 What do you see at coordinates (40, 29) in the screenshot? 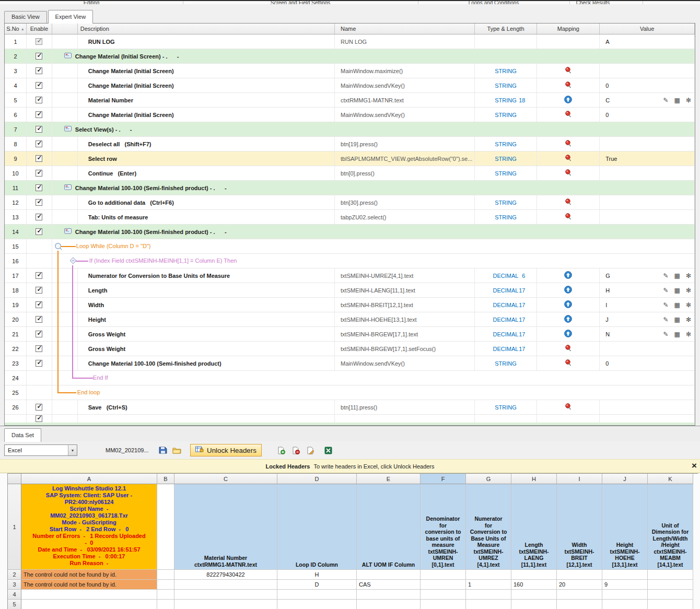
I see `column-header-enable: Enable` at bounding box center [40, 29].